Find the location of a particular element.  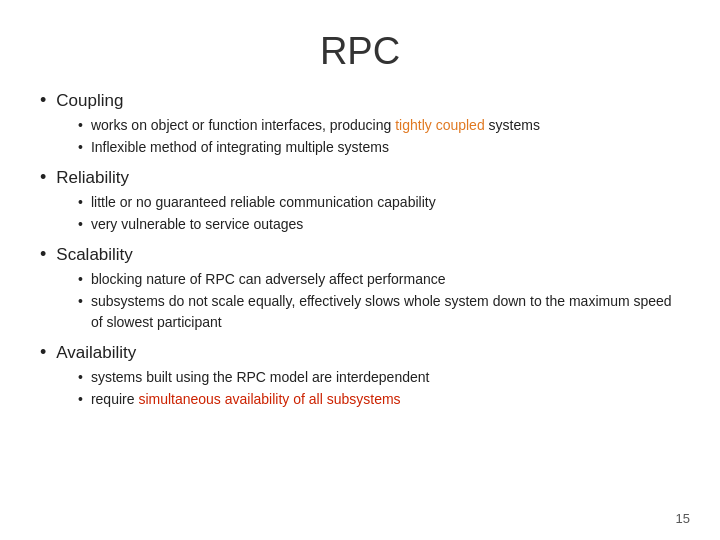

scalability-sub-2: • subsystems do not scale equally, effec… is located at coordinates (379, 312).